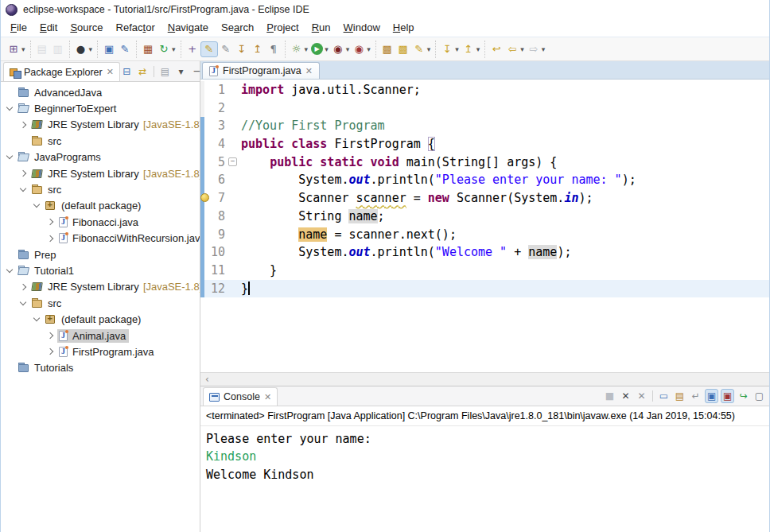 The width and height of the screenshot is (770, 532). Describe the element at coordinates (403, 49) in the screenshot. I see `new-class-button: ▩` at that location.